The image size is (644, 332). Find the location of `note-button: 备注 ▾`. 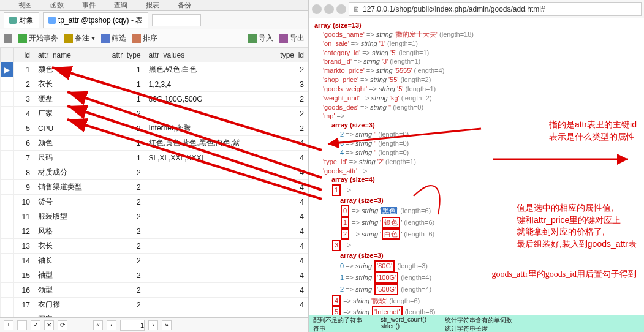

note-button: 备注 ▾ is located at coordinates (80, 38).